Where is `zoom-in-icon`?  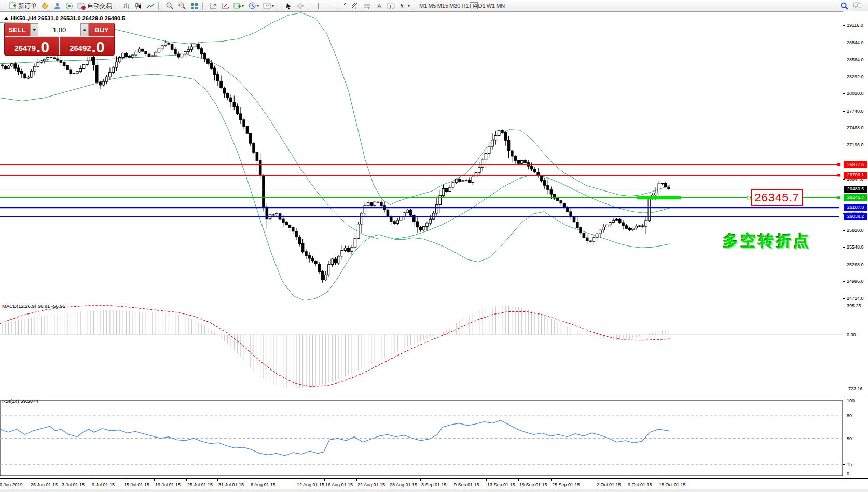
zoom-in-icon is located at coordinates (170, 6).